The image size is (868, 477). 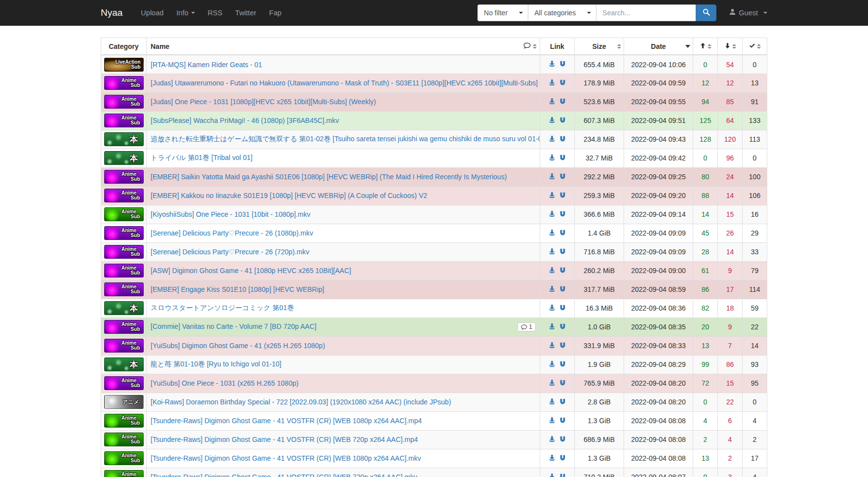 What do you see at coordinates (152, 13) in the screenshot?
I see `nav-link-upload: Upload` at bounding box center [152, 13].